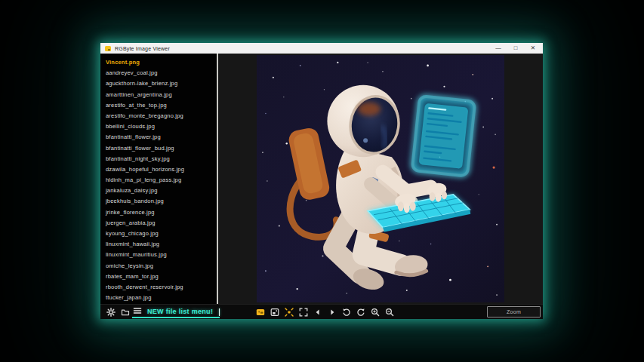  What do you see at coordinates (318, 312) in the screenshot?
I see `previous-image-button` at bounding box center [318, 312].